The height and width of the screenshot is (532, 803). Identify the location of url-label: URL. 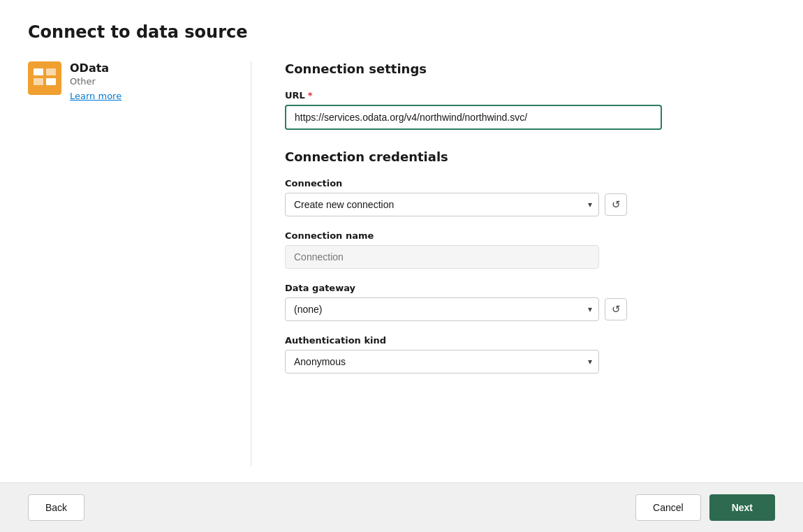
(295, 95).